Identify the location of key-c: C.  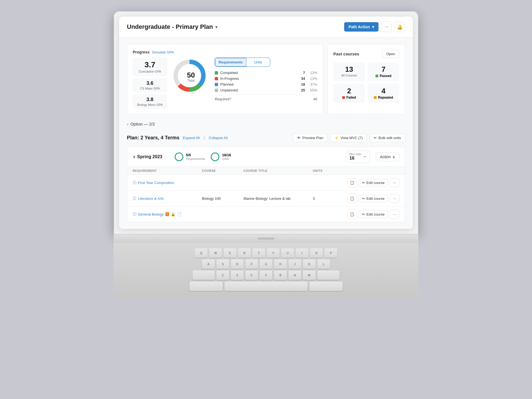
(252, 275).